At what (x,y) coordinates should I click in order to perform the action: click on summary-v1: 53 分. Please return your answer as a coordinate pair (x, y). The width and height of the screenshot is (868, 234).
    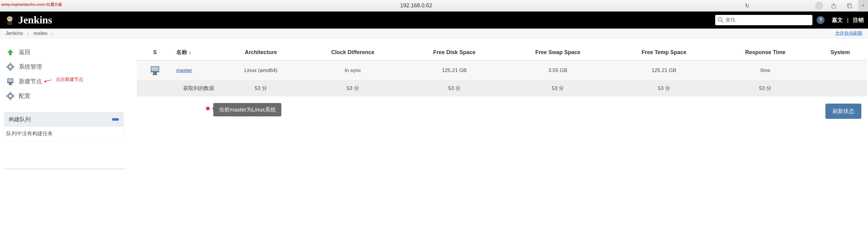
    Looking at the image, I should click on (261, 88).